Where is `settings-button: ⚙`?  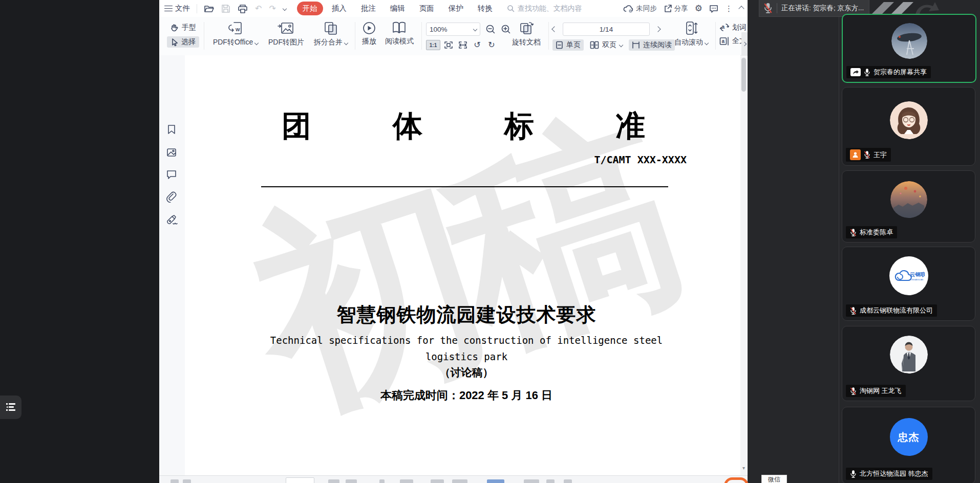 settings-button: ⚙ is located at coordinates (698, 8).